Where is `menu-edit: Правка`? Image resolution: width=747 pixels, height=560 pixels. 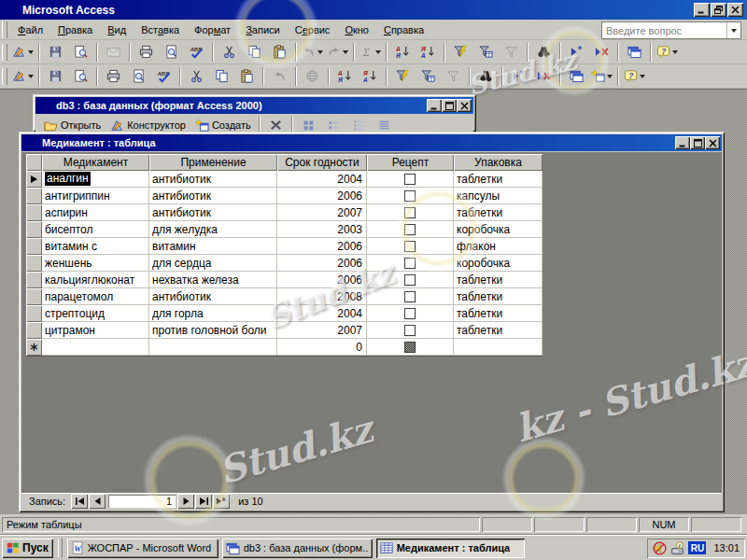
menu-edit: Правка is located at coordinates (75, 30).